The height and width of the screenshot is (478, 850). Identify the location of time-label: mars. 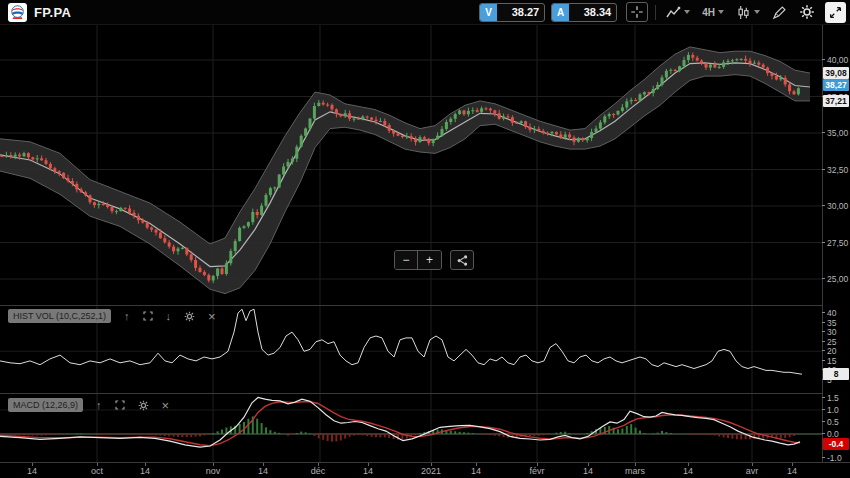
(635, 471).